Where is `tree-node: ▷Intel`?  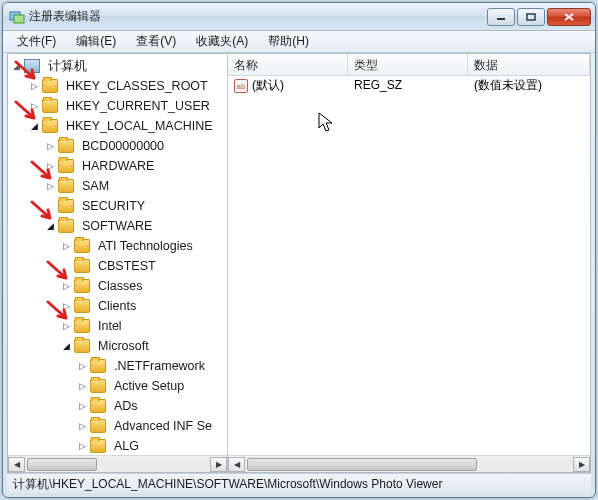
tree-node: ▷Intel is located at coordinates (118, 326).